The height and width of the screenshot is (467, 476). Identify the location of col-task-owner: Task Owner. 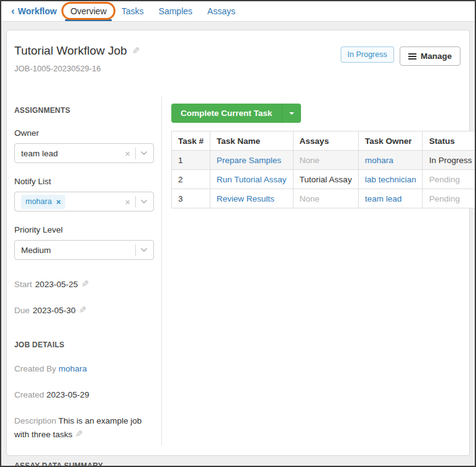
(390, 141).